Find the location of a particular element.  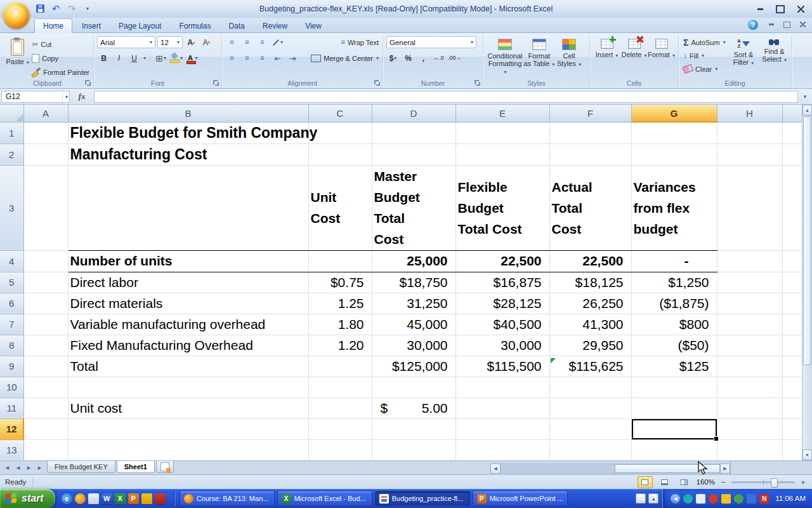

cell-e5: $16,875 is located at coordinates (502, 282).